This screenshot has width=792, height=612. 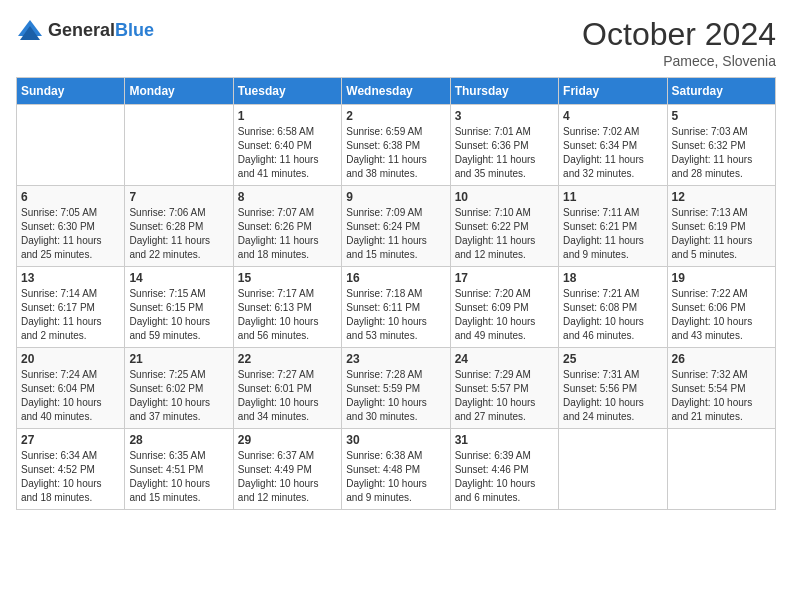 I want to click on day-number: 29, so click(x=288, y=440).